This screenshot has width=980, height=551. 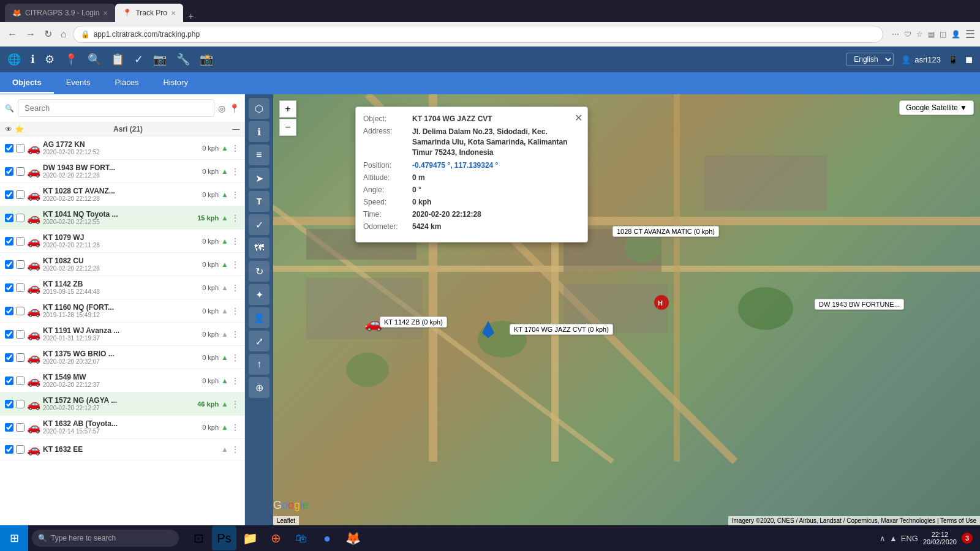 What do you see at coordinates (956, 34) in the screenshot?
I see `profile-icon: 👤` at bounding box center [956, 34].